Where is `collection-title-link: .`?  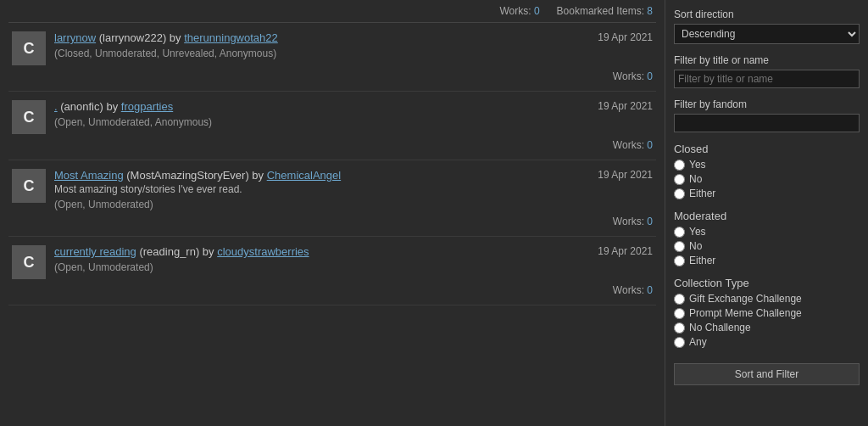
collection-title-link: . is located at coordinates (56, 107).